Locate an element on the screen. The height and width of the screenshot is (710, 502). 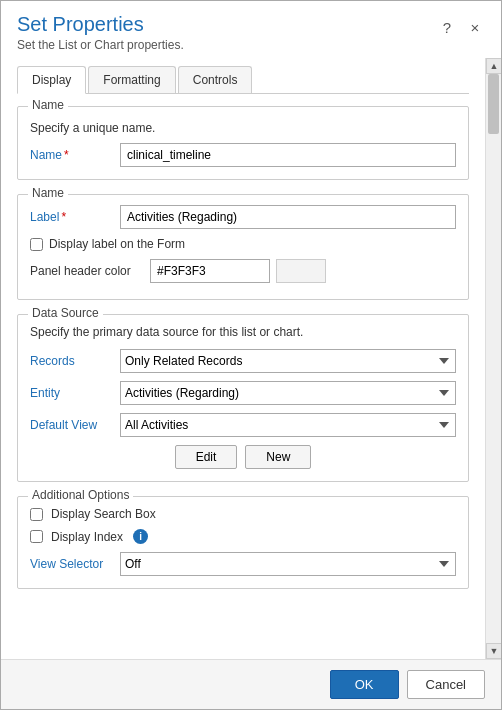
default-view-select: All Activities is located at coordinates (288, 425).